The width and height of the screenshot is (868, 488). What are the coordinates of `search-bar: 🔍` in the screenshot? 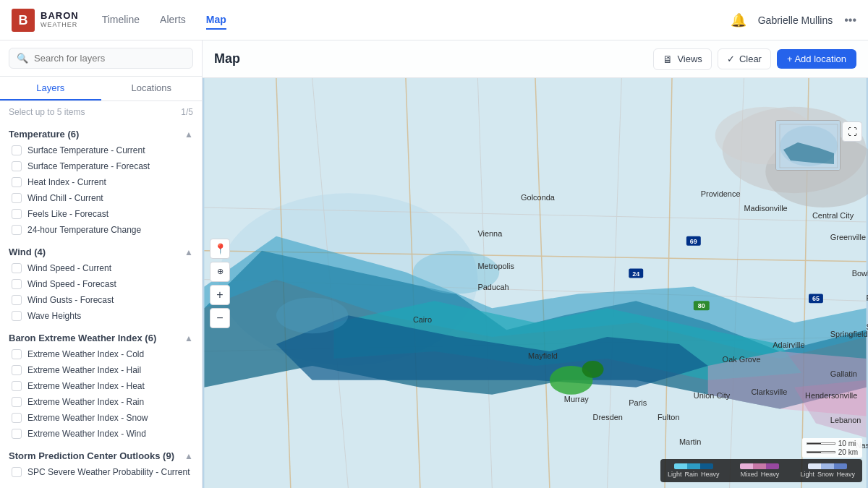 It's located at (101, 59).